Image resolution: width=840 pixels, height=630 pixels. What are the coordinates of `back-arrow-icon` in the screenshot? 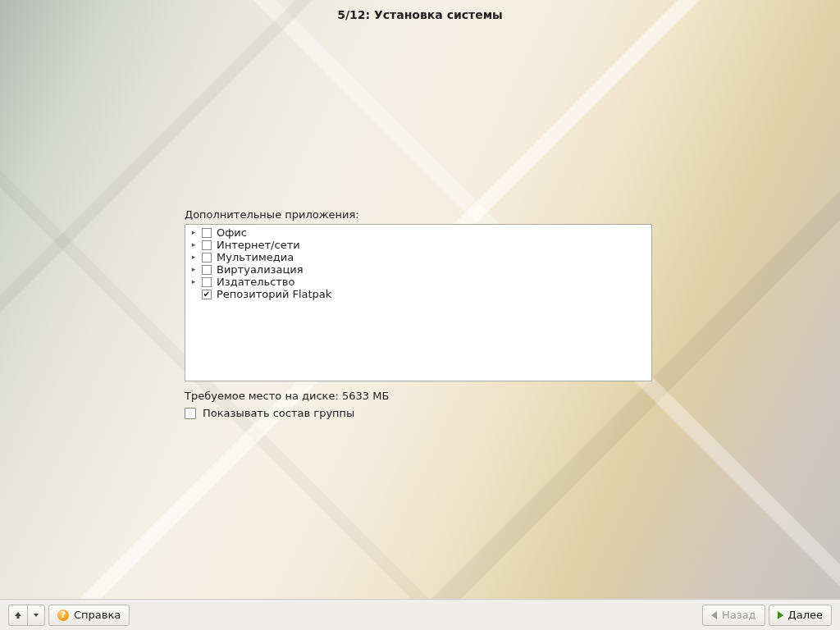 It's located at (714, 615).